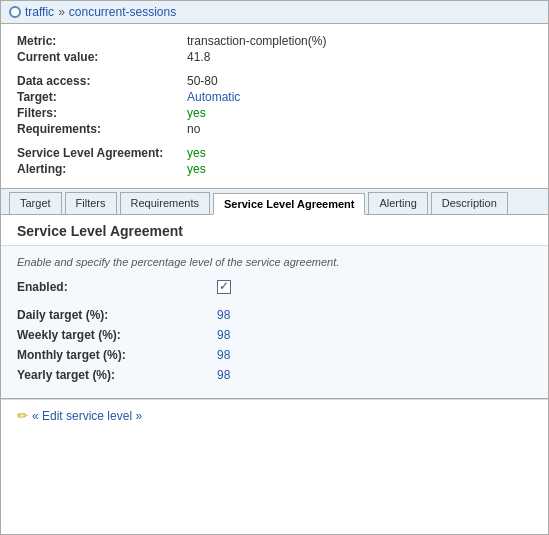  Describe the element at coordinates (102, 153) in the screenshot. I see `sla-label: Service Level Agreement:` at that location.